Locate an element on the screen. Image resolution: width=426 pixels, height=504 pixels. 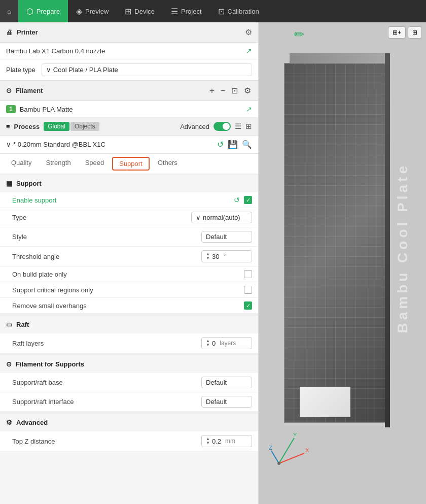
raft-layers-arrows: ▲ ▼ is located at coordinates (208, 343).